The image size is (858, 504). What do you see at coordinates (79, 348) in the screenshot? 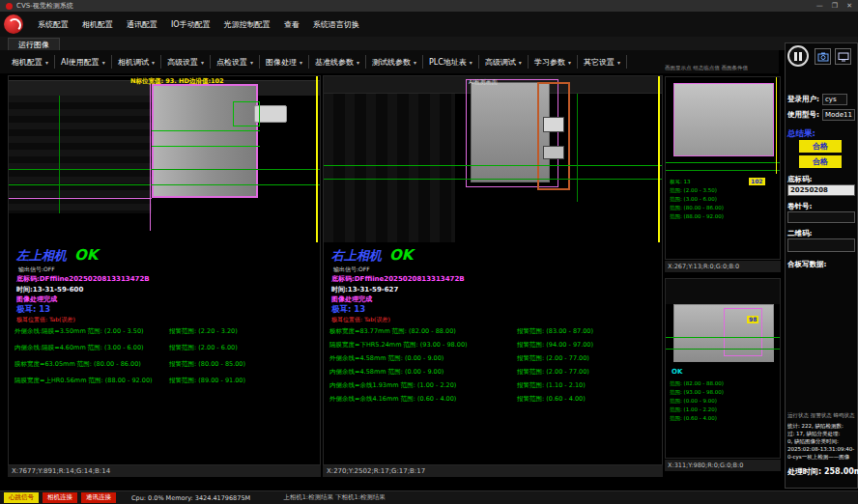
I see `measurement-value: 内侧余线:隔膜=4.60mm 范围: (3.00 - 6.00)` at bounding box center [79, 348].